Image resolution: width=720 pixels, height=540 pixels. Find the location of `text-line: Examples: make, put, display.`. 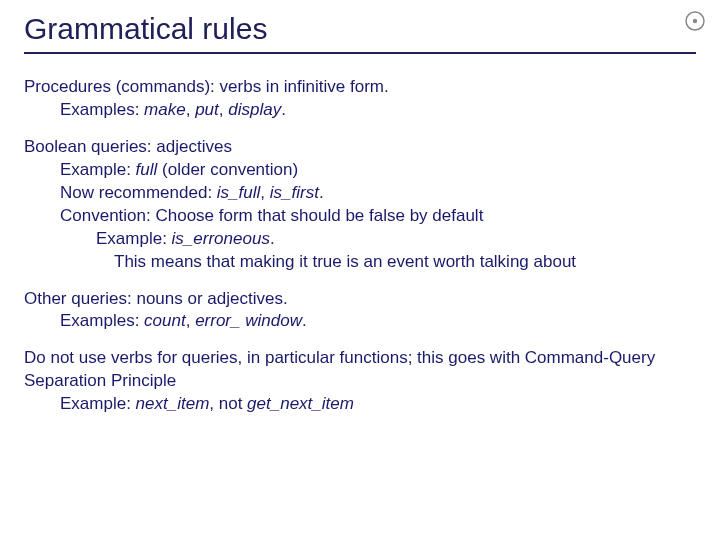

text-line: Examples: make, put, display. is located at coordinates (378, 110).